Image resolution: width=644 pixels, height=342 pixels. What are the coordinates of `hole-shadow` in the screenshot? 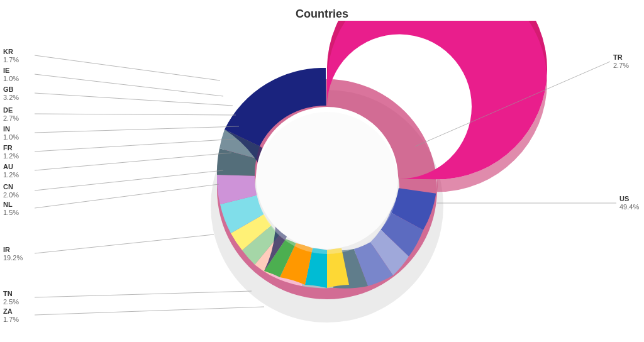 It's located at (327, 183).